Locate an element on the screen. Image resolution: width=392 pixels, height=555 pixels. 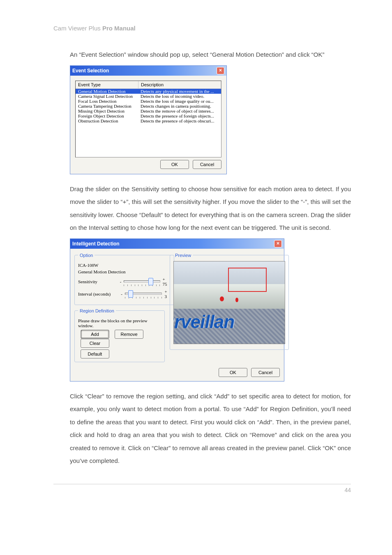
list-item-name: Obstruction Detection is located at coordinates (107, 121).